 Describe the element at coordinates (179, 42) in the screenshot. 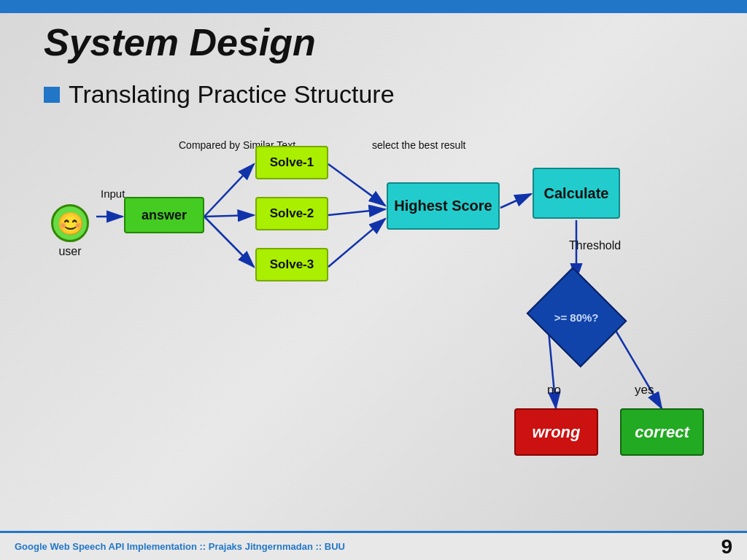

I see `slide-title: System Design` at that location.